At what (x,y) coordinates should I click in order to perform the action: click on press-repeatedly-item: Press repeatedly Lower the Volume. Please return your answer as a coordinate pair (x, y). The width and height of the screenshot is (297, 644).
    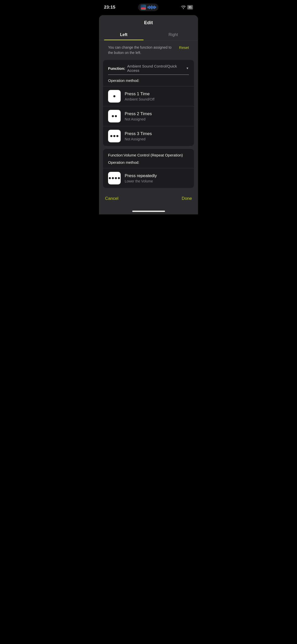
    Looking at the image, I should click on (149, 178).